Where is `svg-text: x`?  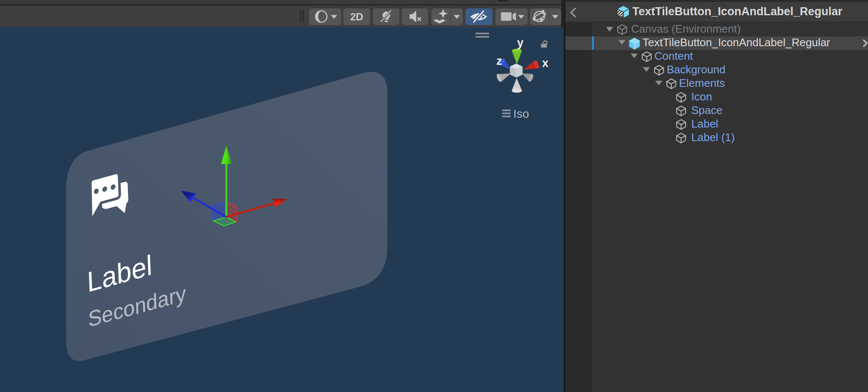
svg-text: x is located at coordinates (545, 63).